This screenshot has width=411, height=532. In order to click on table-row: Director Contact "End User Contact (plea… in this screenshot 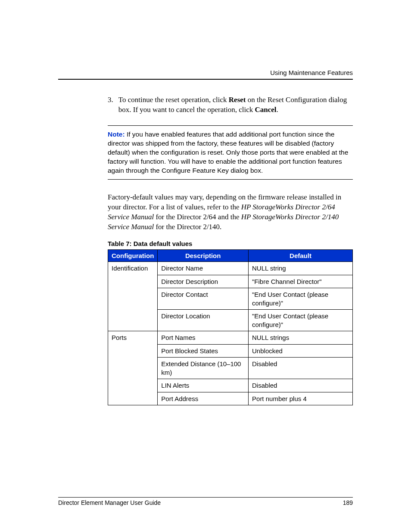, I will do `click(230, 299)`.